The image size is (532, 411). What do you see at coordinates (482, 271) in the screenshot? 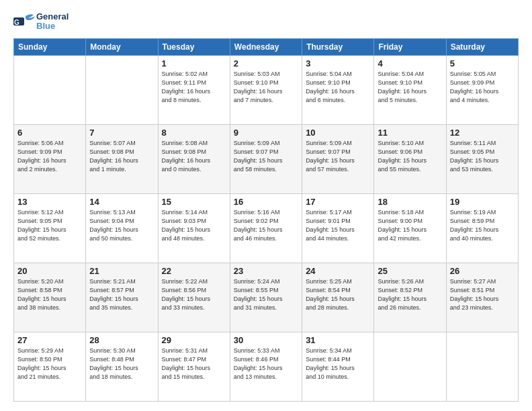
I see `day-number: 26` at bounding box center [482, 271].